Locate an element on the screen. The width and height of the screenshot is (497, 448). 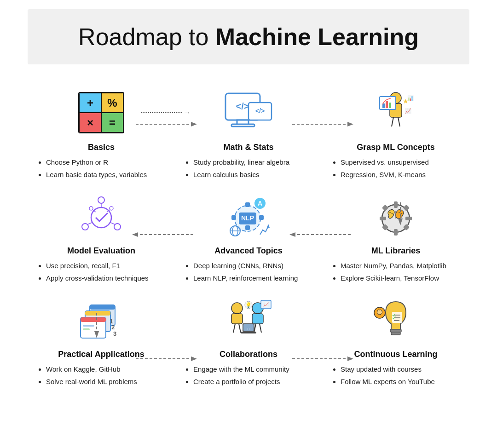
continuous-bullet-1: Stay updated with courses is located at coordinates (387, 369).